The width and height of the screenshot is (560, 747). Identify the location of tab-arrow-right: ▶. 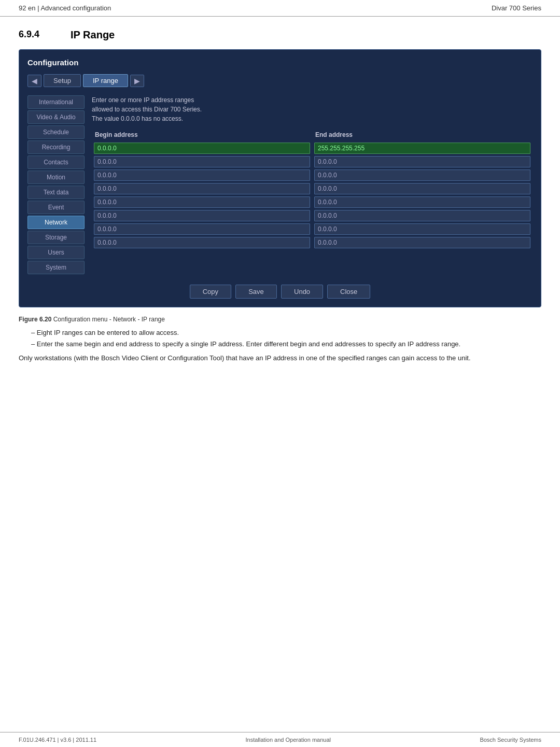
(137, 81).